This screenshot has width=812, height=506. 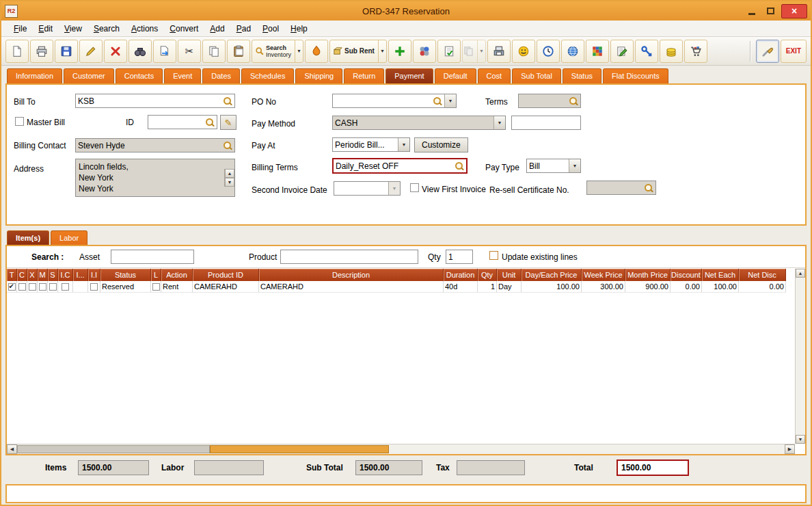 What do you see at coordinates (45, 29) in the screenshot?
I see `menu-edit: Edit` at bounding box center [45, 29].